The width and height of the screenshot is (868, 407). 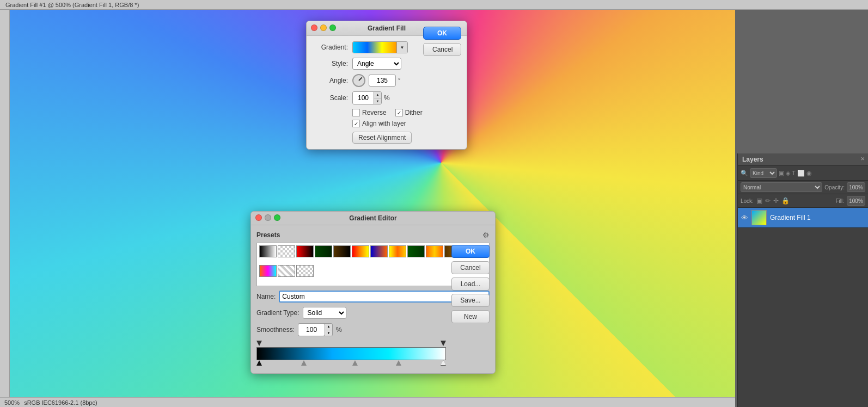 What do you see at coordinates (776, 201) in the screenshot?
I see `lock-position-icon: ✛` at bounding box center [776, 201].